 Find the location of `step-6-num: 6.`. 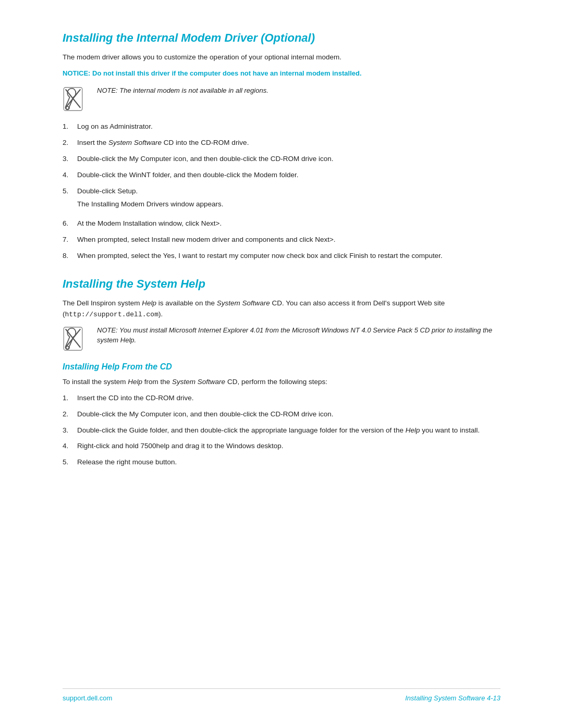

step-6-num: 6. is located at coordinates (70, 224).